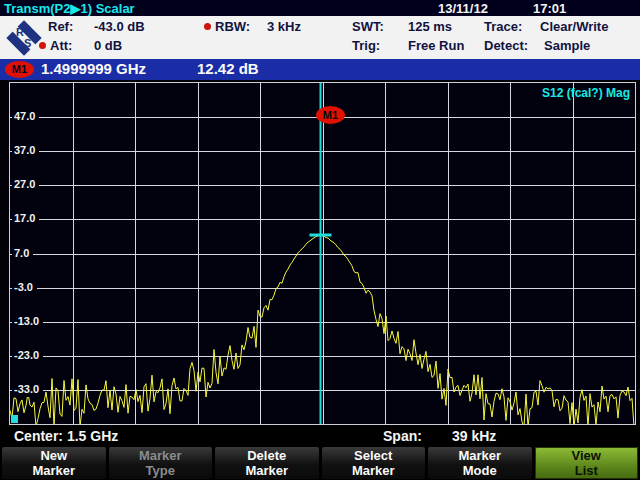  What do you see at coordinates (320, 436) in the screenshot?
I see `frequency-status-bar: Center: 1.5 GHz Span: 39 kHz` at bounding box center [320, 436].